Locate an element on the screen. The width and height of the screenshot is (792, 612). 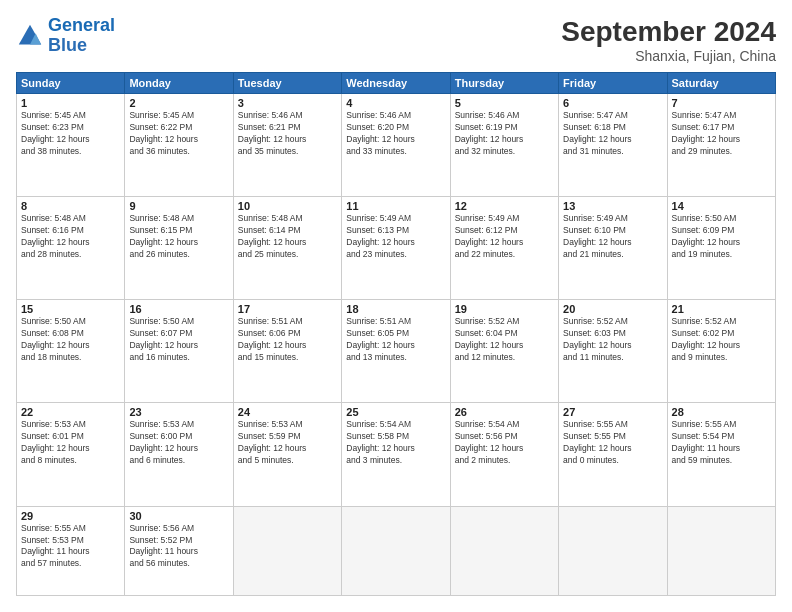
day-number: 16 is located at coordinates (178, 309).